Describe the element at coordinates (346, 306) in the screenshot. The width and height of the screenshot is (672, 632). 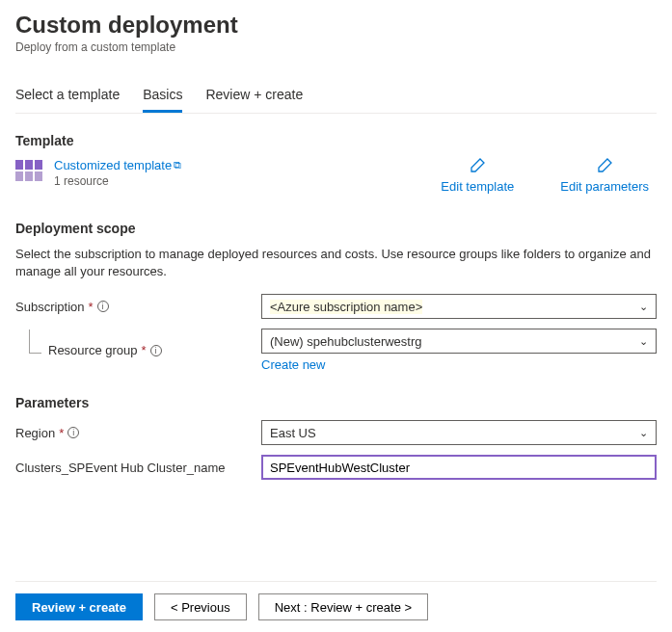
I see `subscription-value: <Azure subscription name>` at that location.